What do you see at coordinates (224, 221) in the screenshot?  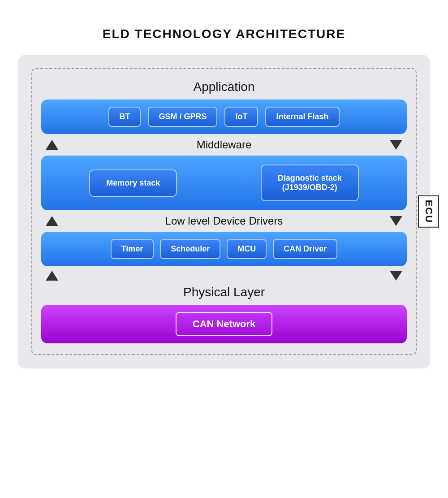 I see `drivers-label: Low level Device Drivers` at bounding box center [224, 221].